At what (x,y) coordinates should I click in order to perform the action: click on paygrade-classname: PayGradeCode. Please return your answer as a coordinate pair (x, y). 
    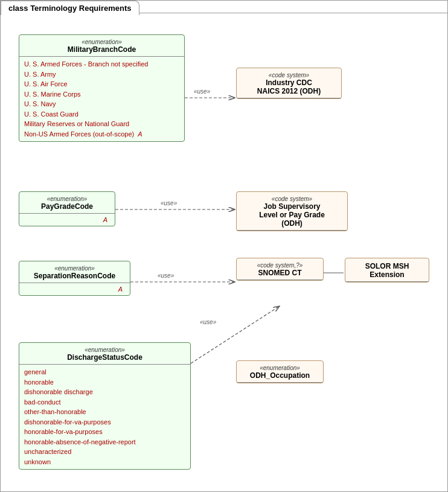
    Looking at the image, I should click on (67, 206).